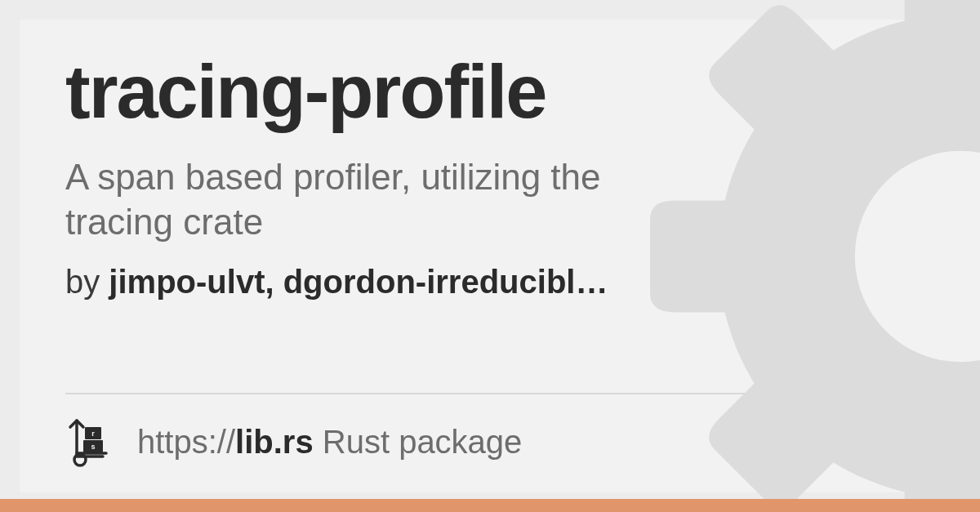  I want to click on footer-suffix: Rust package, so click(418, 442).